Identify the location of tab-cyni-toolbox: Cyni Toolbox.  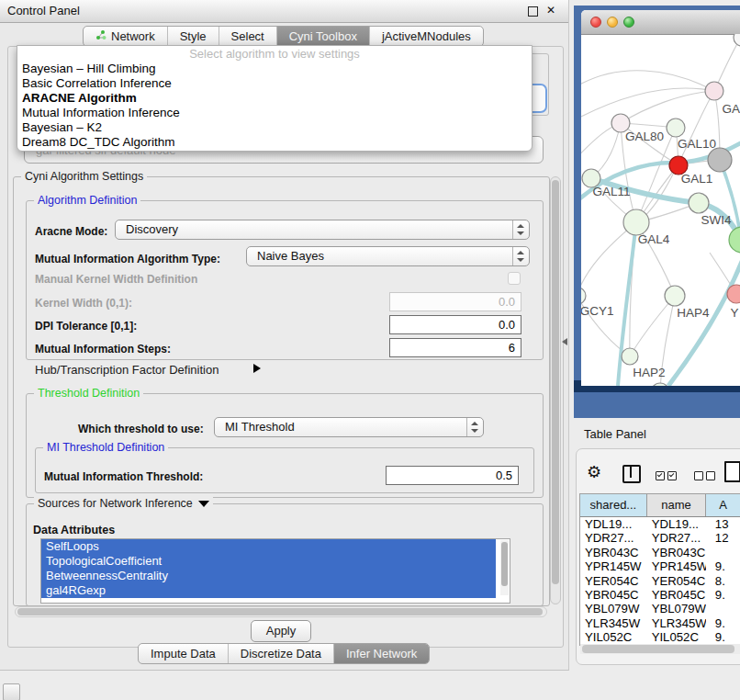
(323, 37).